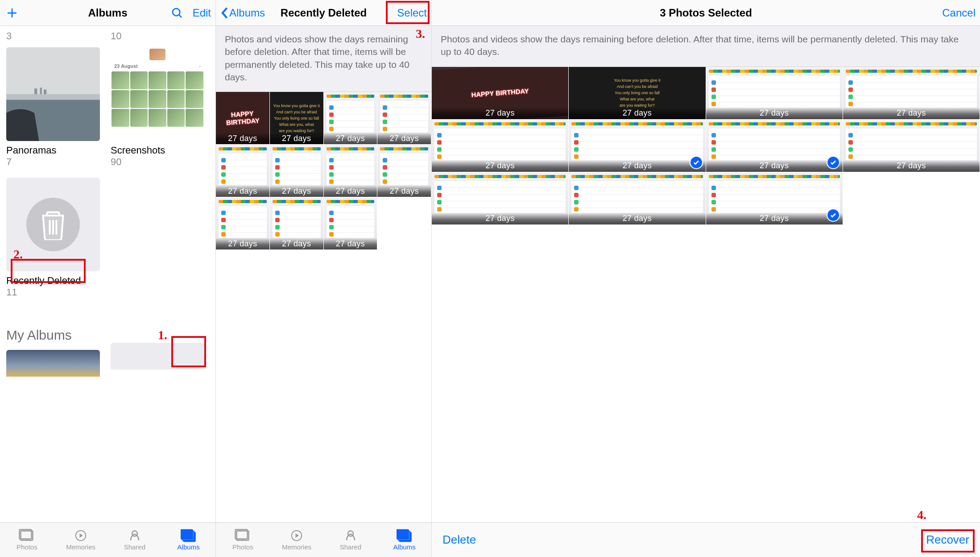 The height and width of the screenshot is (557, 980). I want to click on tab-albums: Albums, so click(188, 540).